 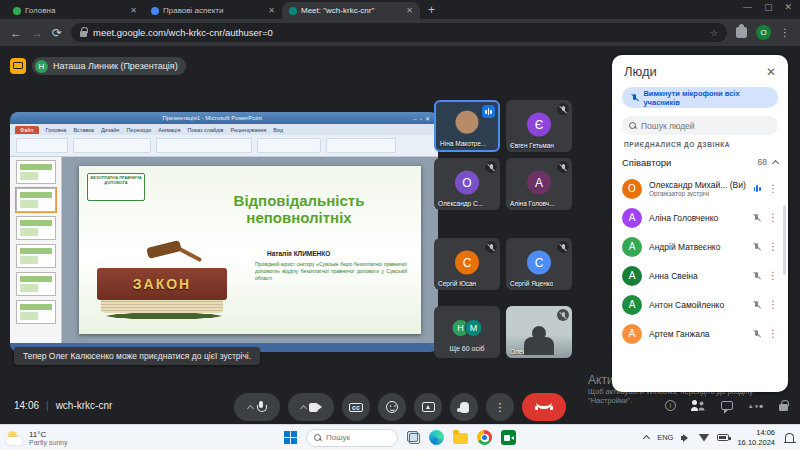 What do you see at coordinates (756, 438) in the screenshot?
I see `taskbar-clock: 14:06 16.10.2024` at bounding box center [756, 438].